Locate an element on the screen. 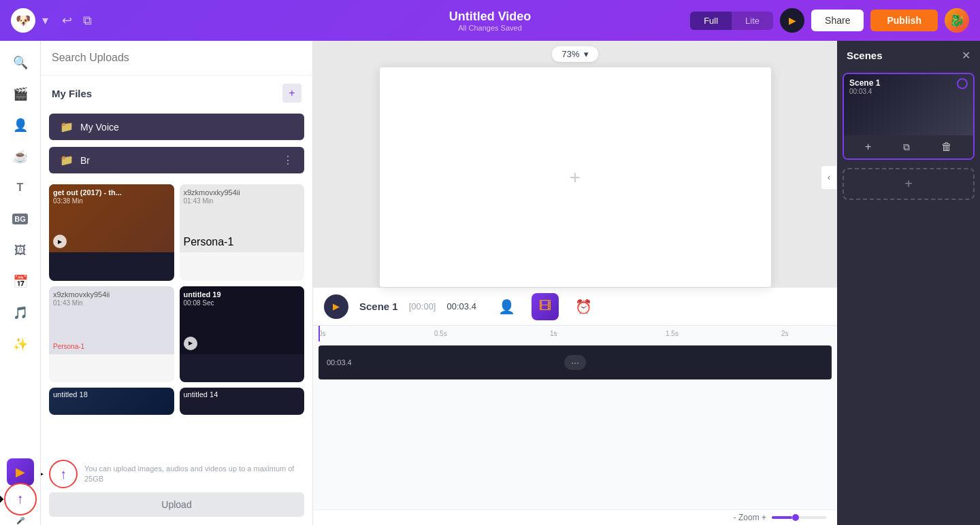 This screenshot has height=525, width=980. avatar: 🐉 is located at coordinates (957, 20).